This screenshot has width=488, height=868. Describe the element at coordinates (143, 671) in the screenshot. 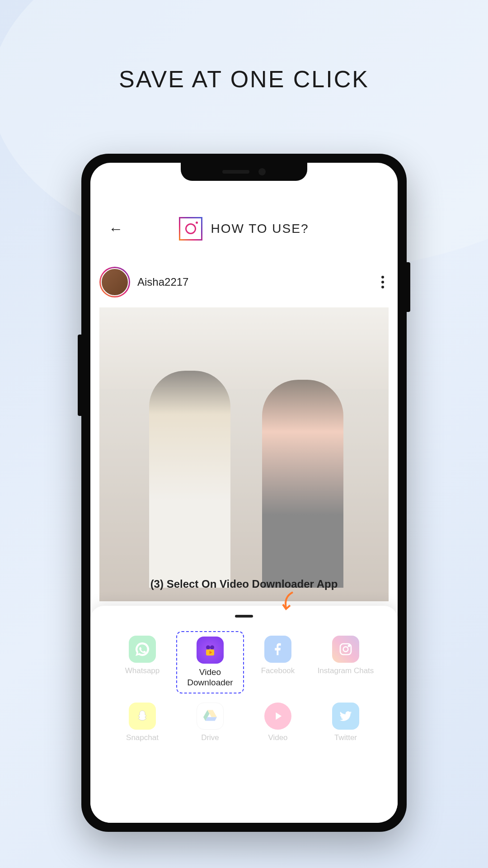

I see `share-label: Whatsapp` at that location.